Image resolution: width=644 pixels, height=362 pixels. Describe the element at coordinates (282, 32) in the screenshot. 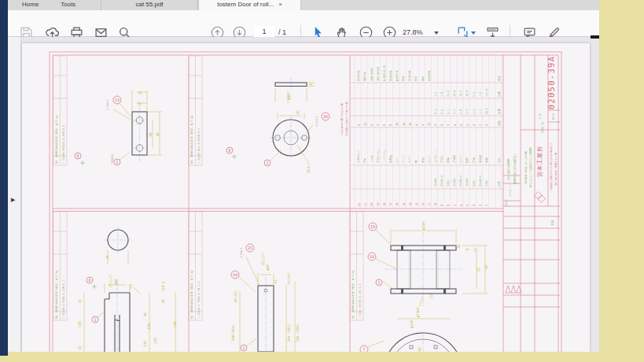

I see `page-total-label: / 1` at that location.